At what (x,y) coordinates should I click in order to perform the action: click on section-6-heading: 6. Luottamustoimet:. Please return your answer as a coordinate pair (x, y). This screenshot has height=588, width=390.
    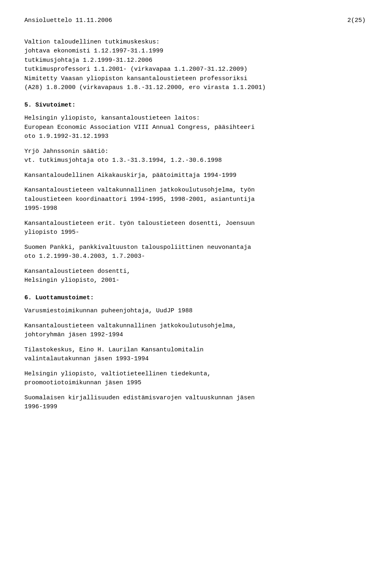
    Looking at the image, I should click on (195, 298).